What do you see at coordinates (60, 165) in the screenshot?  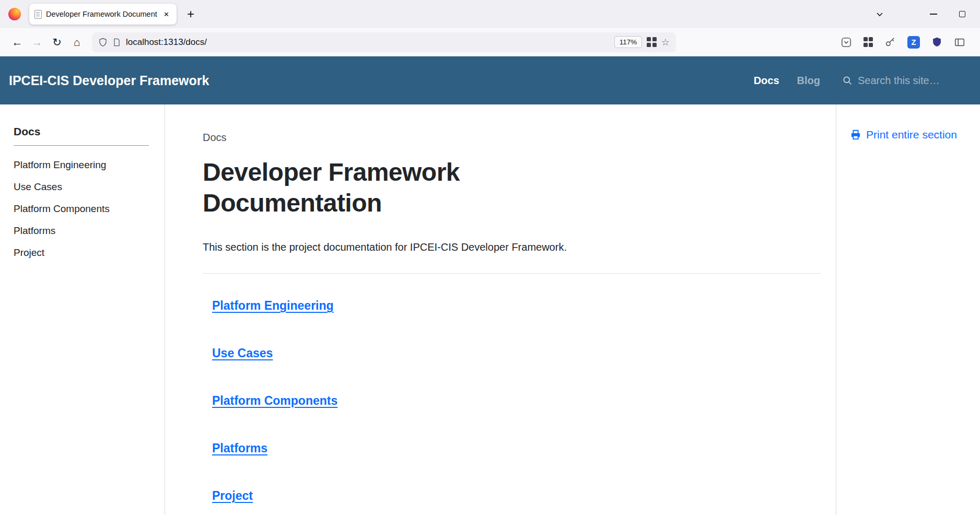 I see `sidebar-item-platform-engineering: Platform Engineering` at bounding box center [60, 165].